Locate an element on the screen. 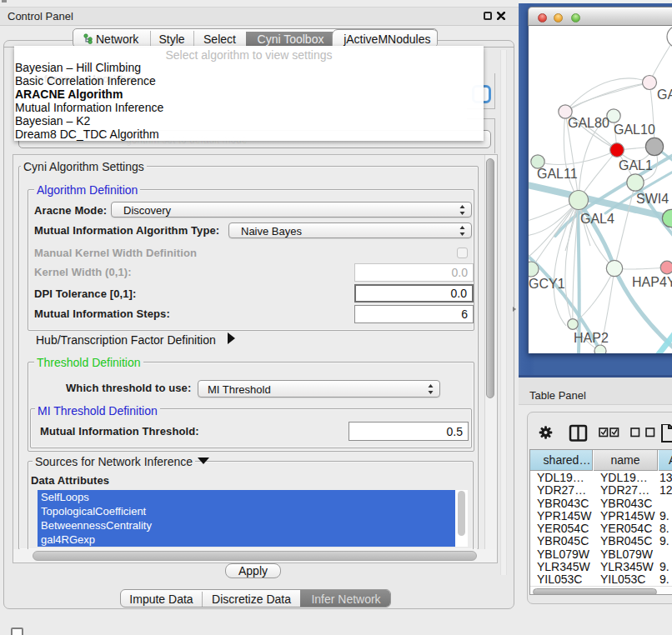 This screenshot has height=635, width=672. svg-text: GAL10 is located at coordinates (634, 130).